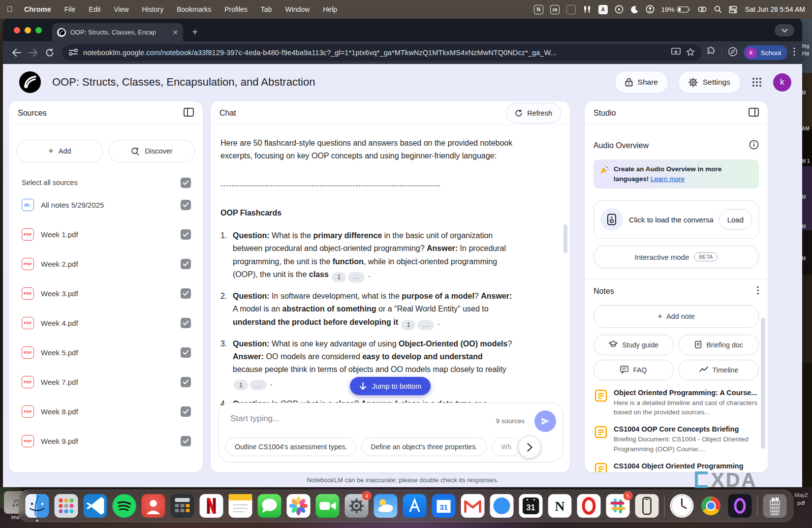 This screenshot has height=528, width=812. What do you see at coordinates (37, 506) in the screenshot?
I see `dock-finder-icon` at bounding box center [37, 506].